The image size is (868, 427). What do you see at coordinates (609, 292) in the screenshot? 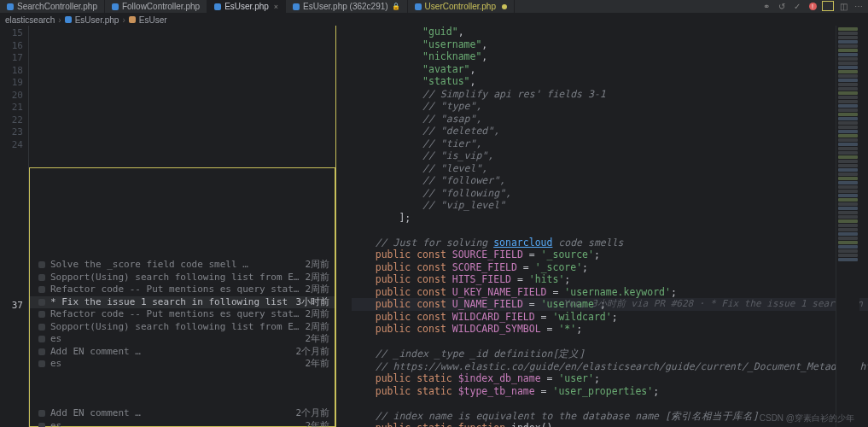
I see `code-line: public const U_KEY_NAME_FIELD = 'usernam…` at bounding box center [609, 292].